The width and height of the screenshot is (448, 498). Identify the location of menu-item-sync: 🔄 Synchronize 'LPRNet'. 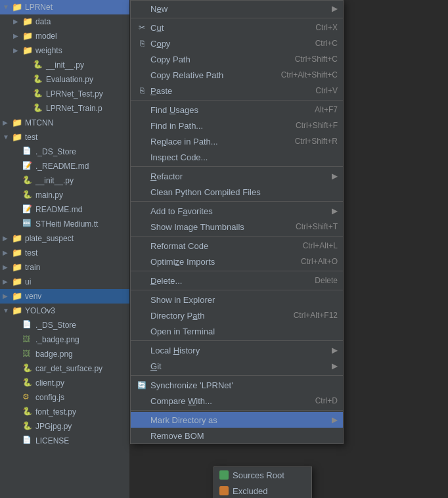
(236, 385).